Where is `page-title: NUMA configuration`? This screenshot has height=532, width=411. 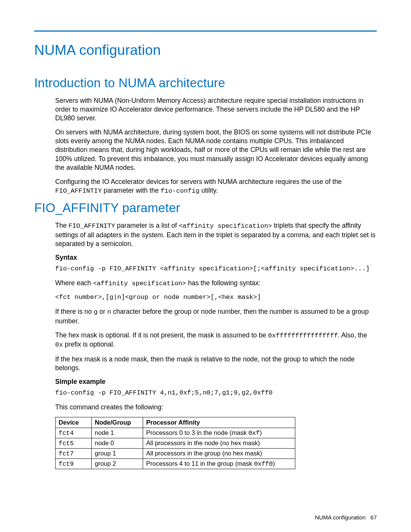 page-title: NUMA configuration is located at coordinates (206, 50).